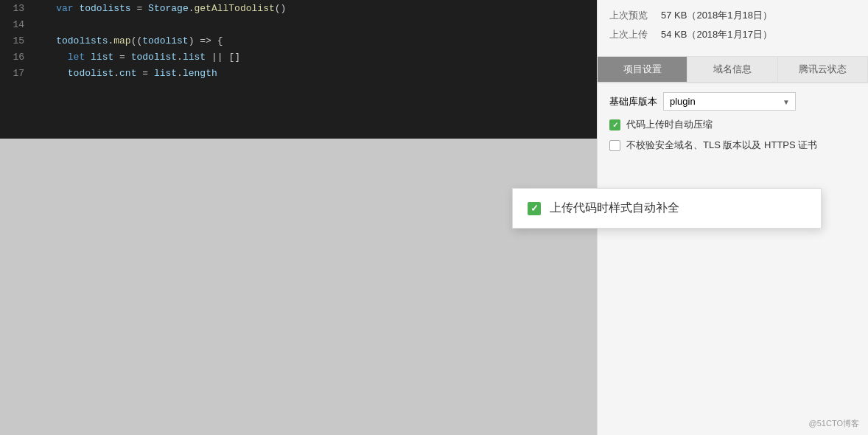 Image resolution: width=868 pixels, height=435 pixels. Describe the element at coordinates (298, 328) in the screenshot. I see `debugger-tabs: rity Storage AppData Wxml Sensor Trace` at that location.